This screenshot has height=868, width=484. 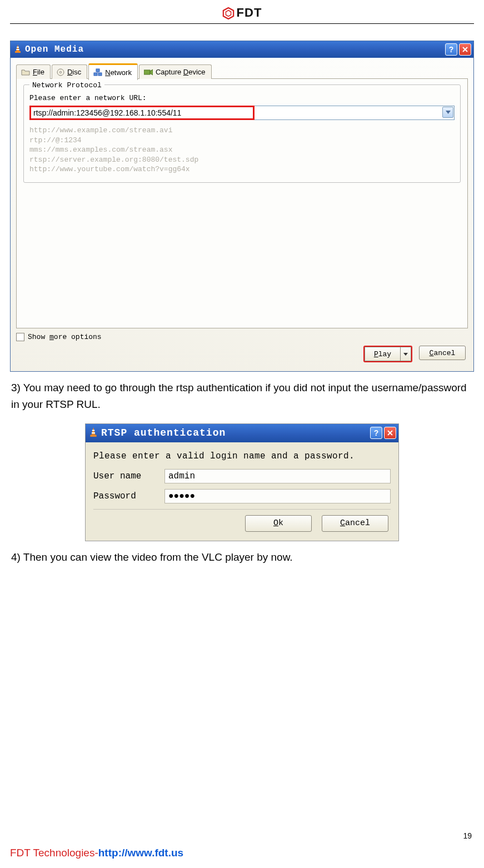 What do you see at coordinates (129, 496) in the screenshot?
I see `password-label: Password` at bounding box center [129, 496].